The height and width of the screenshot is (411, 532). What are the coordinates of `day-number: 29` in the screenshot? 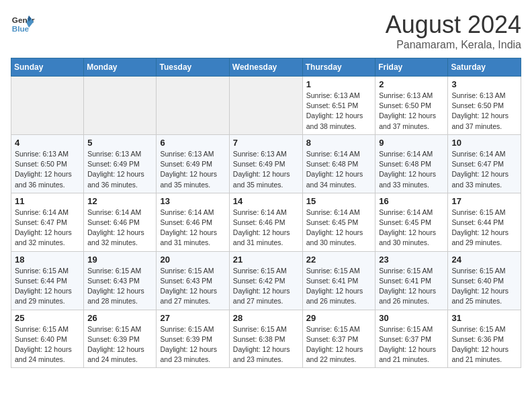 It's located at (339, 318).